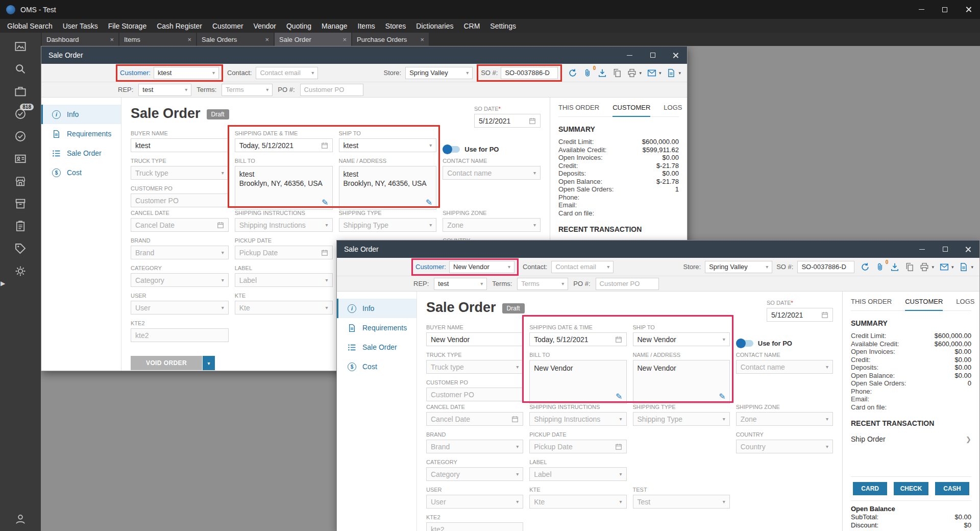 The image size is (980, 531). What do you see at coordinates (265, 26) in the screenshot?
I see `menu-vendor: Vendor` at bounding box center [265, 26].